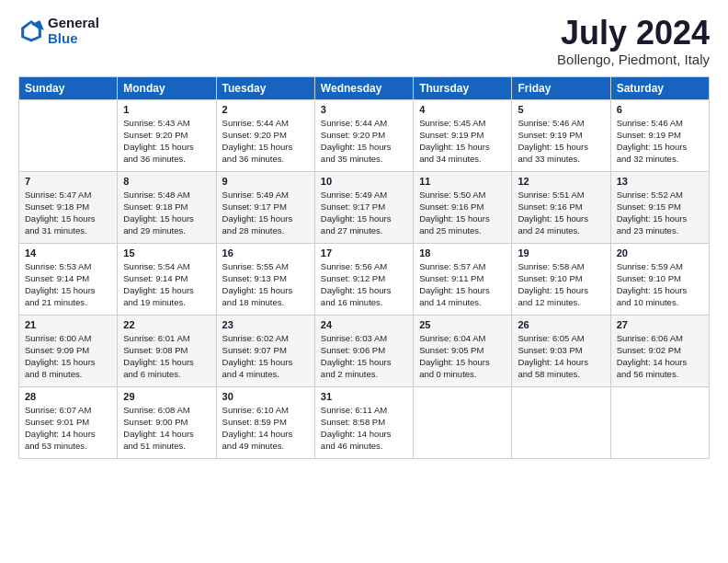 This screenshot has width=728, height=563. Describe the element at coordinates (364, 135) in the screenshot. I see `day-cell: 3Sunrise: 5:44 AM Sunset: 9:20 PM Daylig…` at that location.